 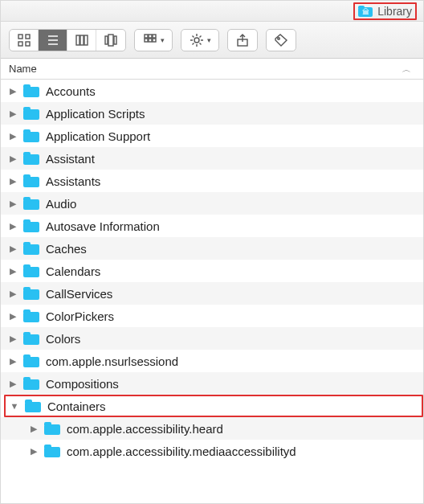 I want to click on item-label: Application Support, so click(x=98, y=137).